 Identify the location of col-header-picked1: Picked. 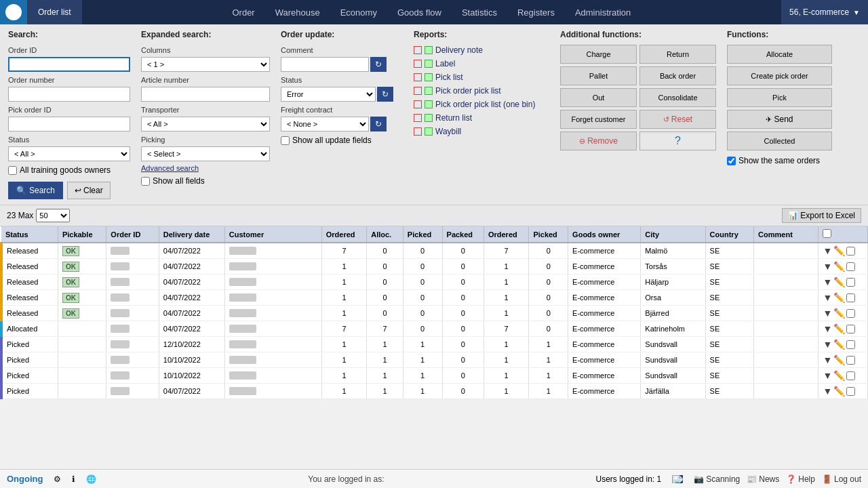
(422, 235).